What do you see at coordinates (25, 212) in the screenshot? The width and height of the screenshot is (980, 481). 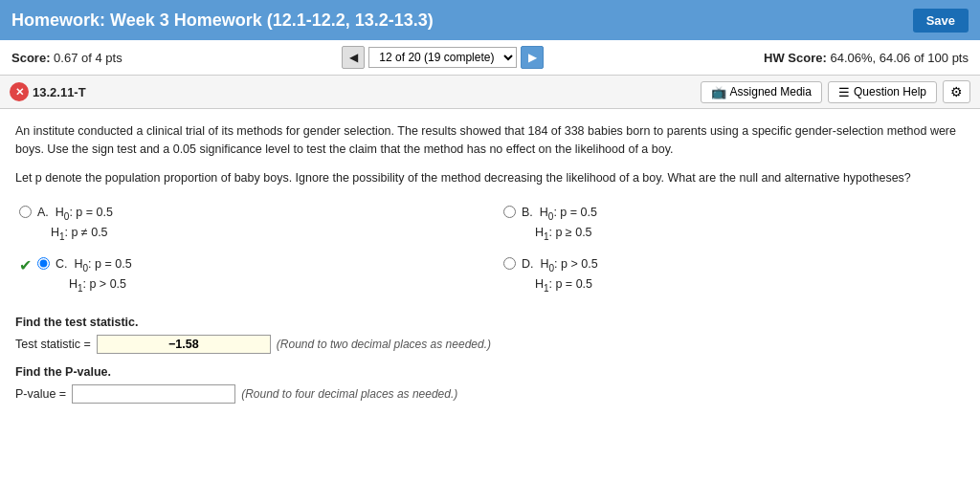 I see `option-a-radio` at bounding box center [25, 212].